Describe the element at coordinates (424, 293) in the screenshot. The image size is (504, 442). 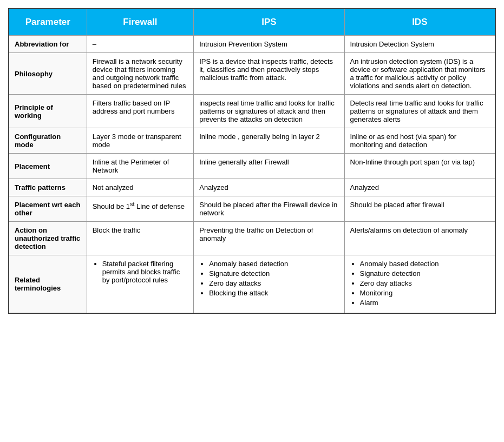
I see `list-item: Monitoring` at that location.